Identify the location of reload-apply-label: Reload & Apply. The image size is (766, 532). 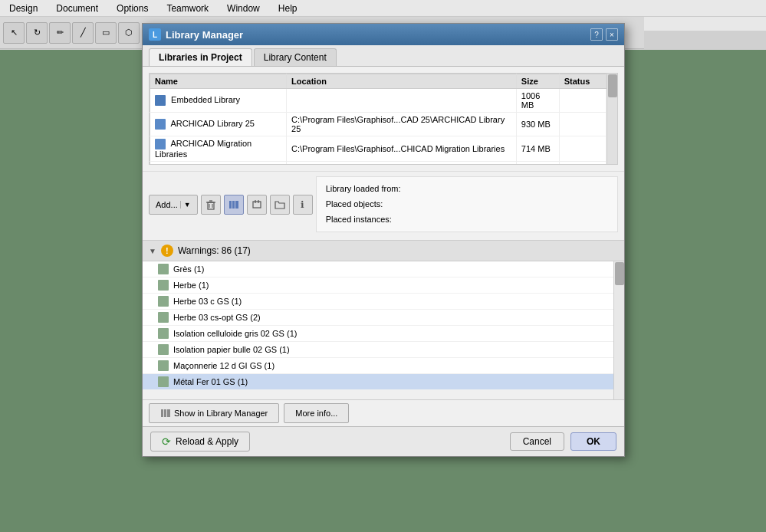
(207, 442).